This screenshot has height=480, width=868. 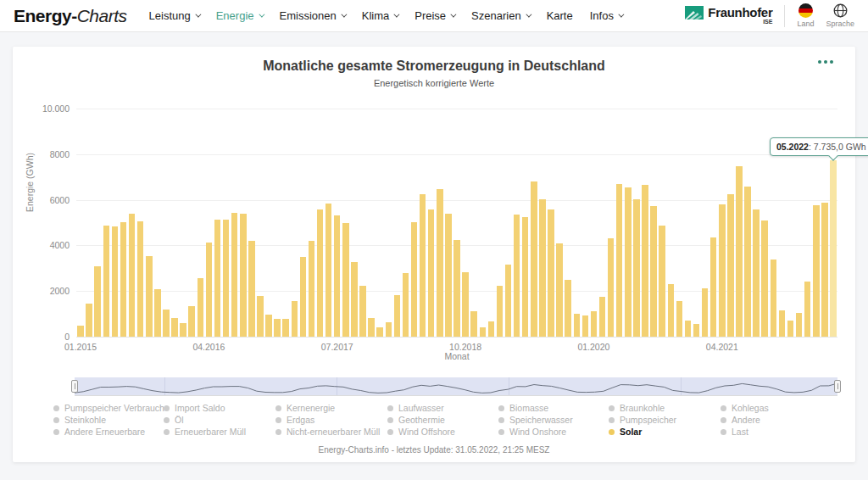 I want to click on bar-02.2015, so click(x=89, y=321).